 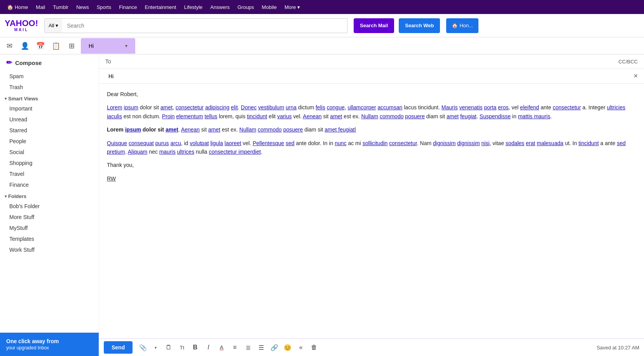 I want to click on compose-button: ✏ Compose, so click(x=49, y=63).